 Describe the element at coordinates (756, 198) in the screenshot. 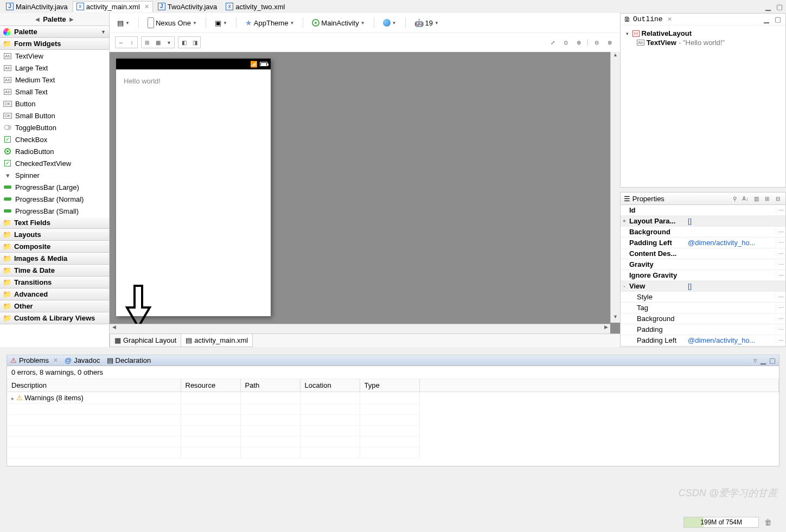

I see `show-advanced-icon: ▥` at that location.